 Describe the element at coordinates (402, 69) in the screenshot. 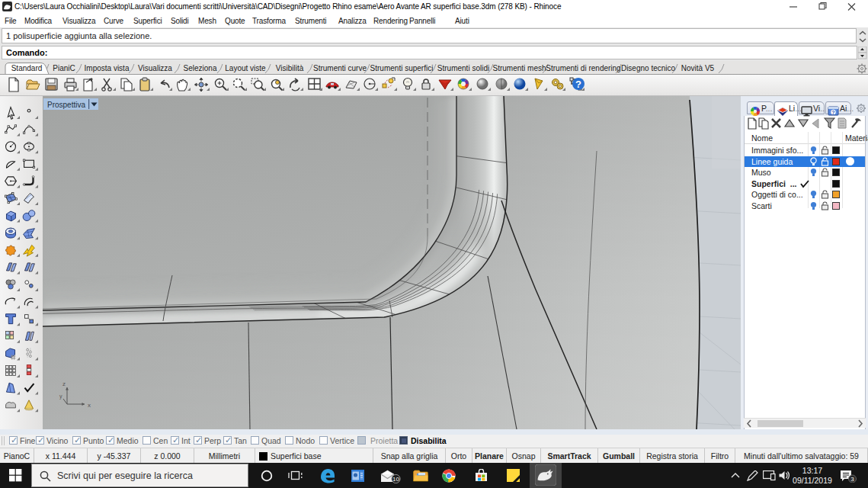

I see `svg-text: Strumenti superfici` at that location.